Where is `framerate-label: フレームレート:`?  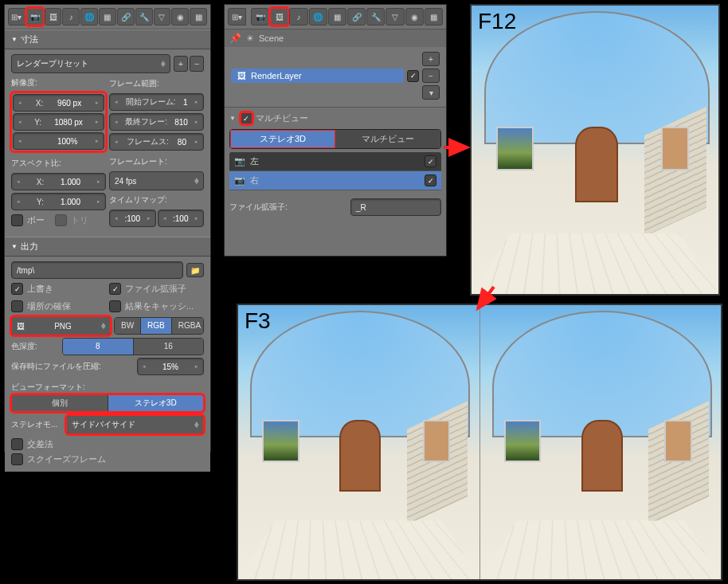 framerate-label: フレームレート: is located at coordinates (156, 162).